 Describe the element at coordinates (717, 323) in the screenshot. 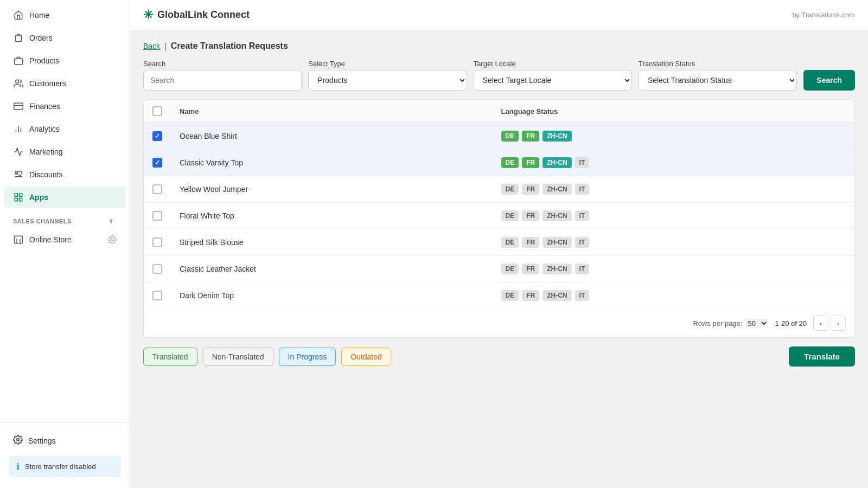

I see `rows-per-page-label: Rows per page:` at that location.